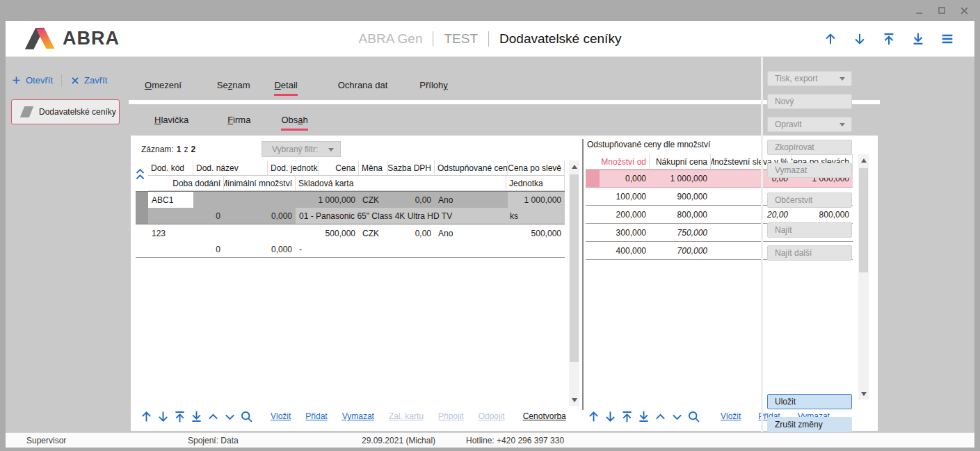 This screenshot has width=980, height=451. What do you see at coordinates (492, 416) in the screenshot?
I see `detach-link: Odpojit` at bounding box center [492, 416].